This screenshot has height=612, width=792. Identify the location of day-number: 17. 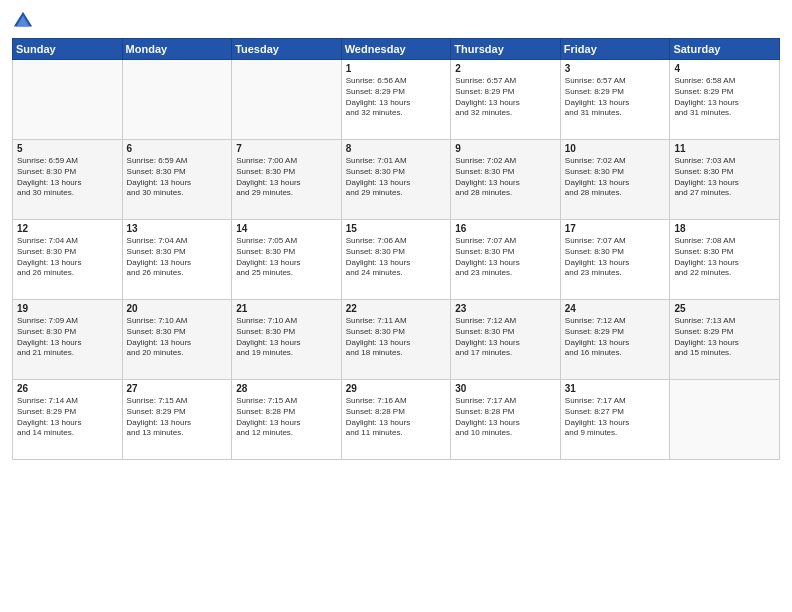
(616, 228).